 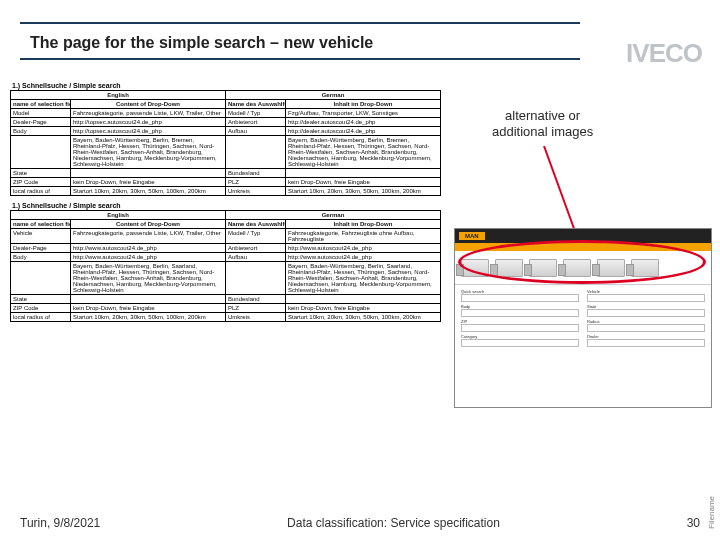 I want to click on s2-cell: PLZ, so click(x=256, y=308).